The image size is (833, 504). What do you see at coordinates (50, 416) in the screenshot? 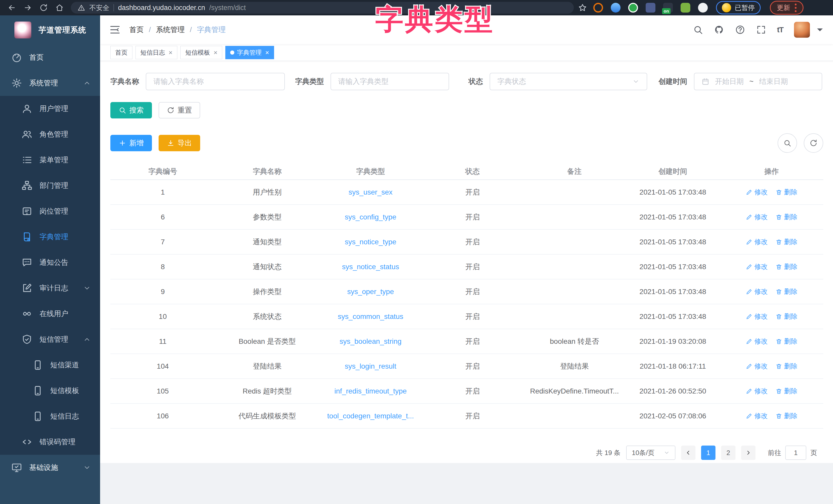
I see `sidebar-item-sms-log: 短信日志` at bounding box center [50, 416].